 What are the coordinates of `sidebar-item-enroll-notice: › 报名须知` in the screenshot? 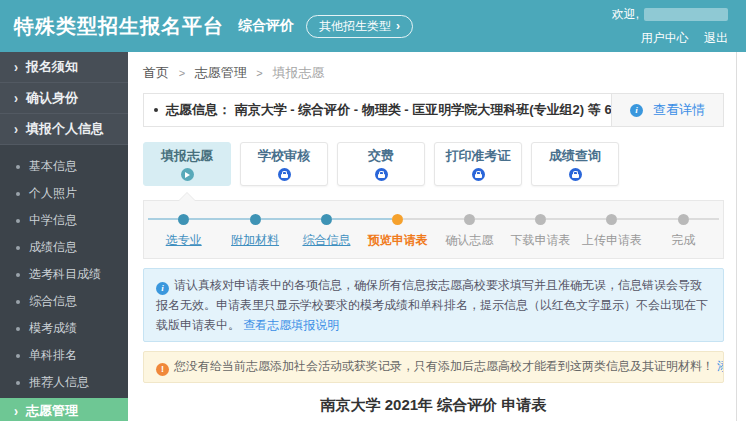 It's located at (64, 68).